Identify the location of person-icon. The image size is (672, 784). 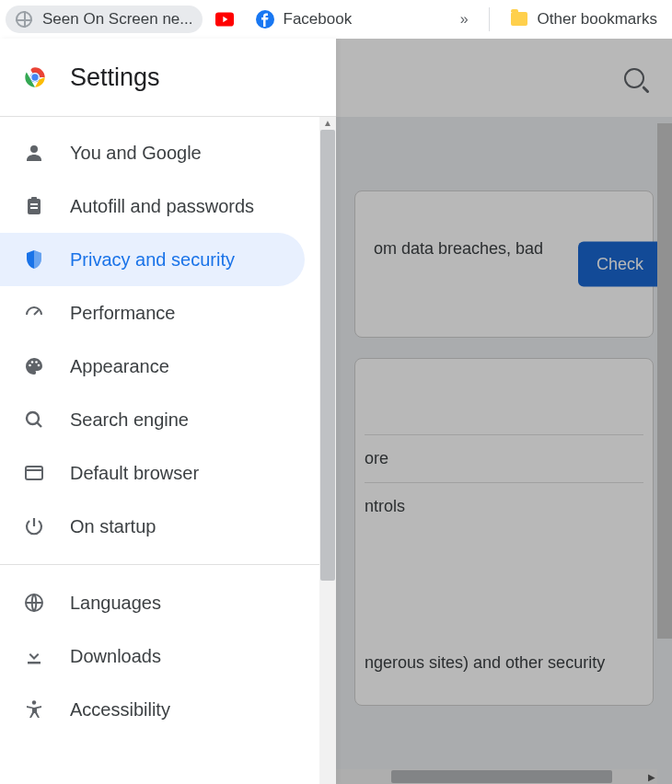
(34, 153).